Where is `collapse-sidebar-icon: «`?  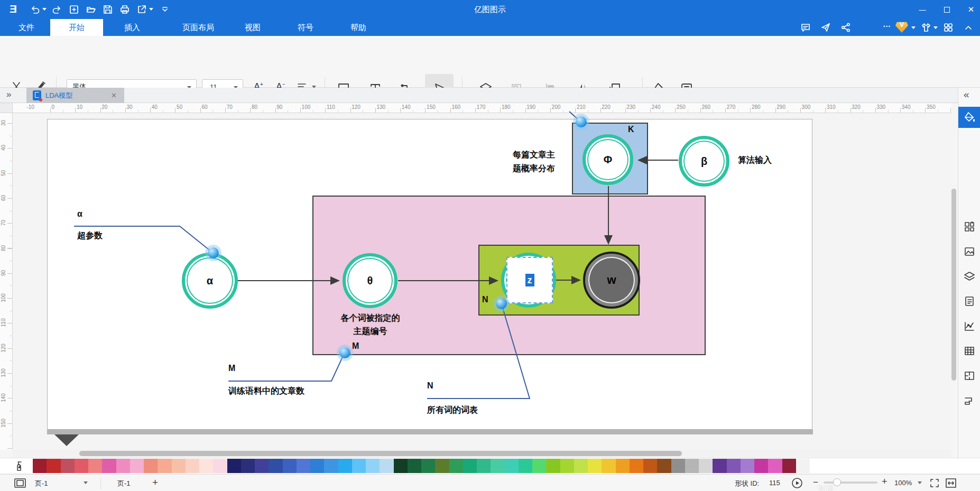
collapse-sidebar-icon: « is located at coordinates (966, 95).